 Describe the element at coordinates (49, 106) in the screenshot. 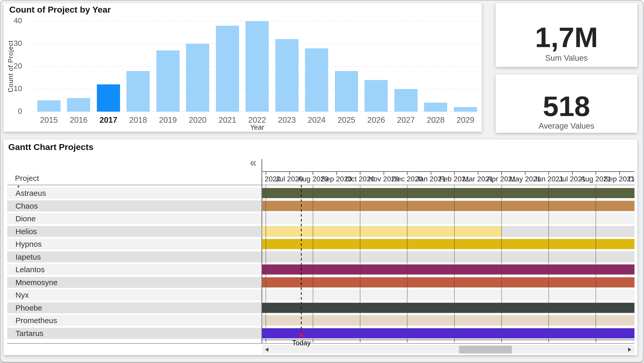

I see `bar-2015` at that location.